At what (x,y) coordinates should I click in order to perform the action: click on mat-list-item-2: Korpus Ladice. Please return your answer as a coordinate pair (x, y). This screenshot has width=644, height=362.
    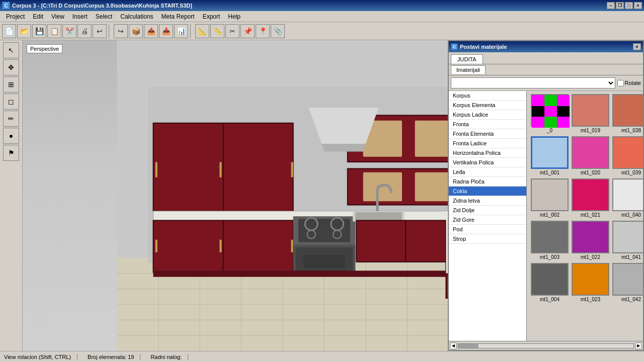
    Looking at the image, I should click on (488, 115).